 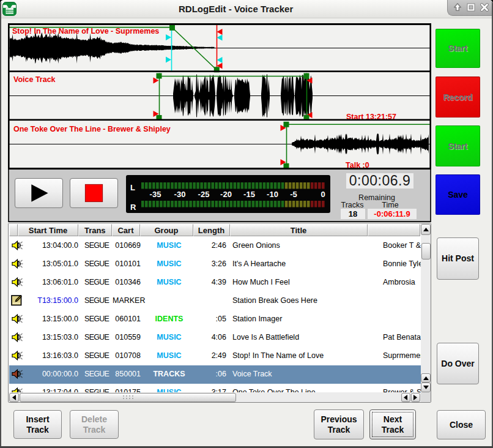 What do you see at coordinates (294, 195) in the screenshot?
I see `svg-text: -5` at bounding box center [294, 195].